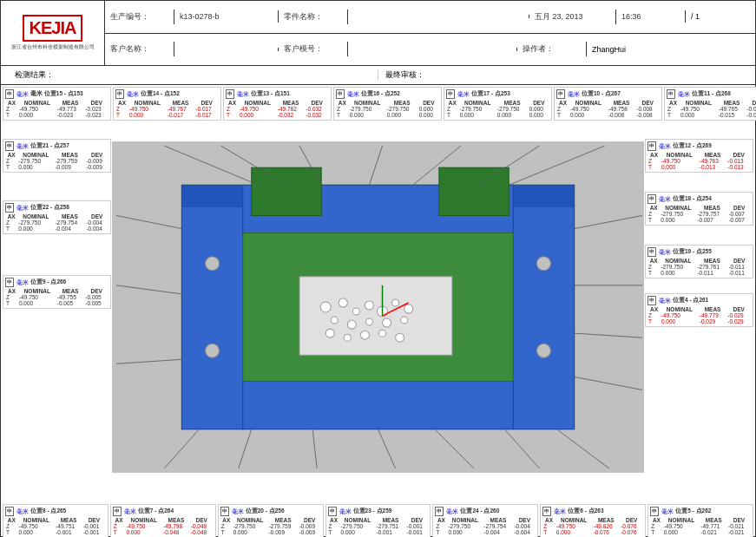 This screenshot has height=537, width=756. Describe the element at coordinates (130, 49) in the screenshot. I see `customer-name-label: 客户名称：` at that location.